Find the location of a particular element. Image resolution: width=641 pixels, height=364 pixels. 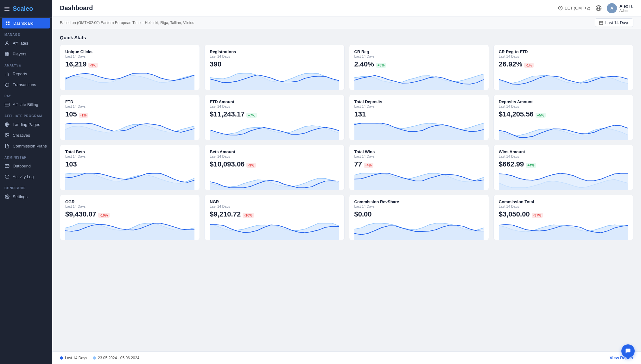

sidebar-section-pay: Pay is located at coordinates (26, 94).